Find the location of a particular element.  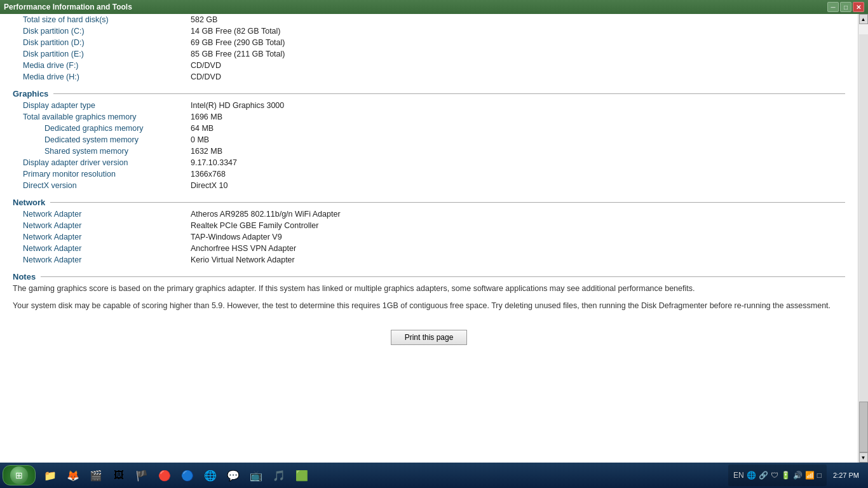

row-value: Intel(R) HD Graphics 3000 is located at coordinates (238, 105).